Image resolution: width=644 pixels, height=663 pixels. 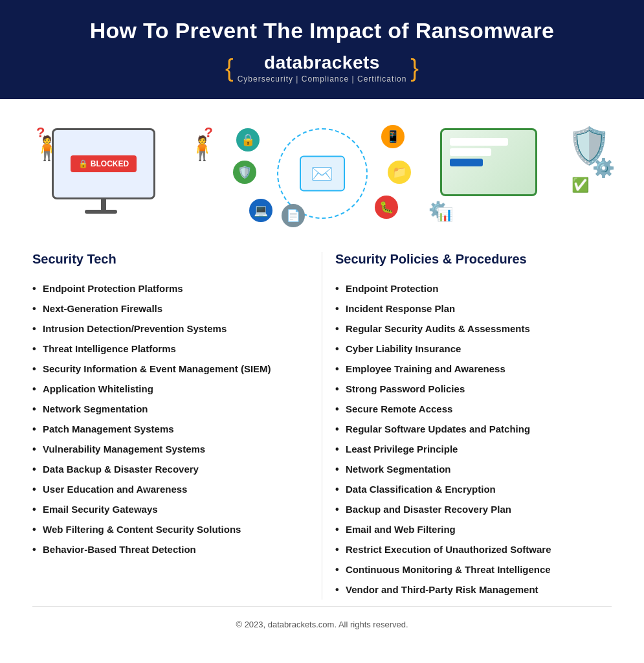 I want to click on list-item: Behavior-Based Threat Detection, so click(x=171, y=549).